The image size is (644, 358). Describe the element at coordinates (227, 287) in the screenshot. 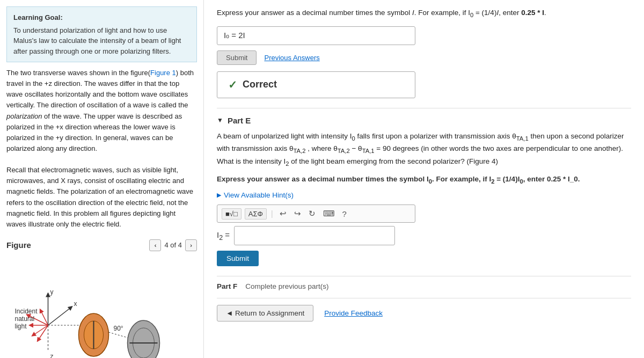

I see `part-f-label: Part F` at that location.